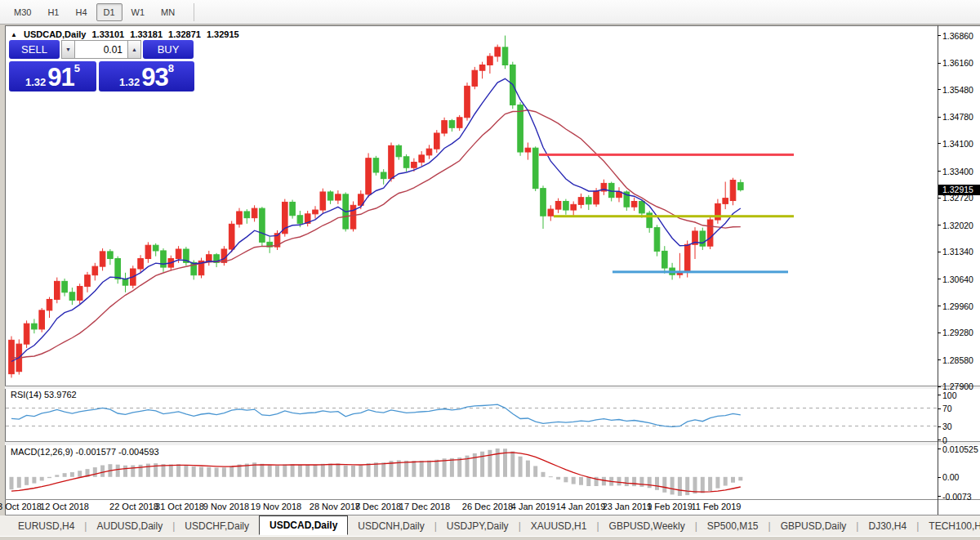  Describe the element at coordinates (129, 526) in the screenshot. I see `tab-audusd-daily: AUDUSD,Daily` at that location.